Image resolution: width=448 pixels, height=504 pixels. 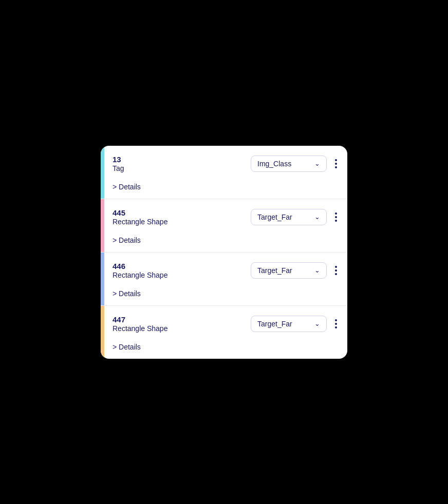 I want to click on dropdown-0: Img_Class⌄, so click(x=289, y=164).